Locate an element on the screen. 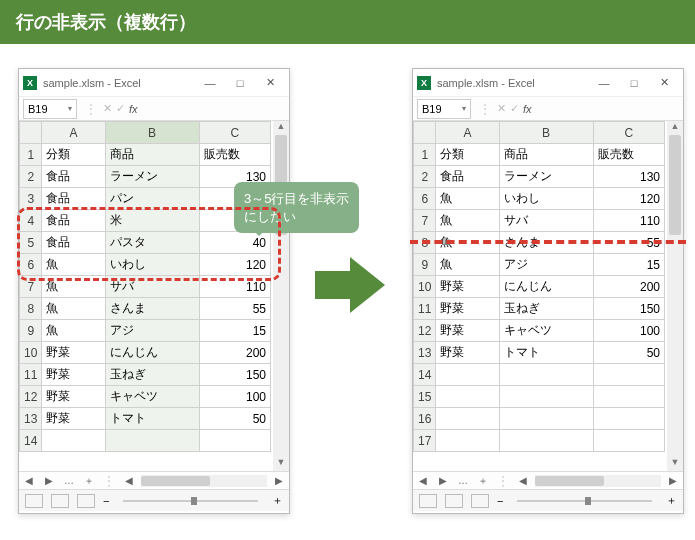  cell: 玉ねぎ is located at coordinates (546, 309).